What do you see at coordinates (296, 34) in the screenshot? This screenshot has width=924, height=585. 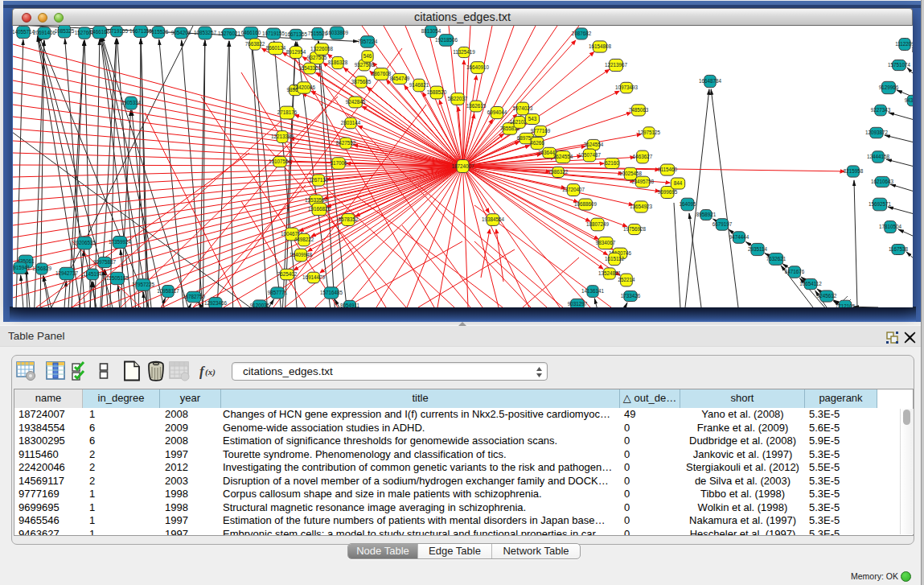 I see `svg-text: 16671355` at bounding box center [296, 34].